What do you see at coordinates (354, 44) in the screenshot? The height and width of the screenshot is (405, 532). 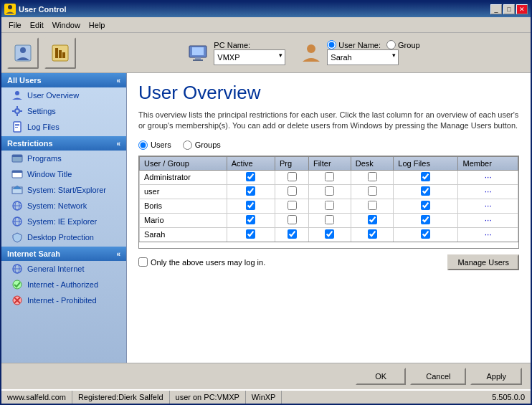 I see `user-radio-label: User Name:` at bounding box center [354, 44].